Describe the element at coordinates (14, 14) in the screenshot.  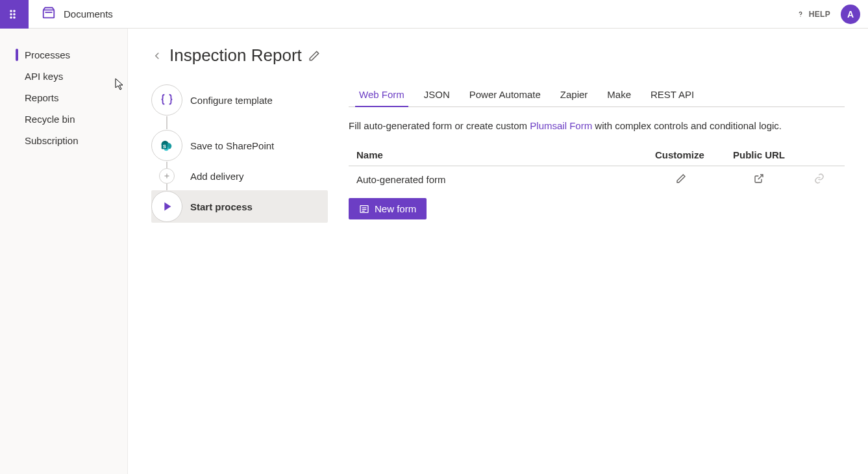
I see `app-launcher-button` at that location.